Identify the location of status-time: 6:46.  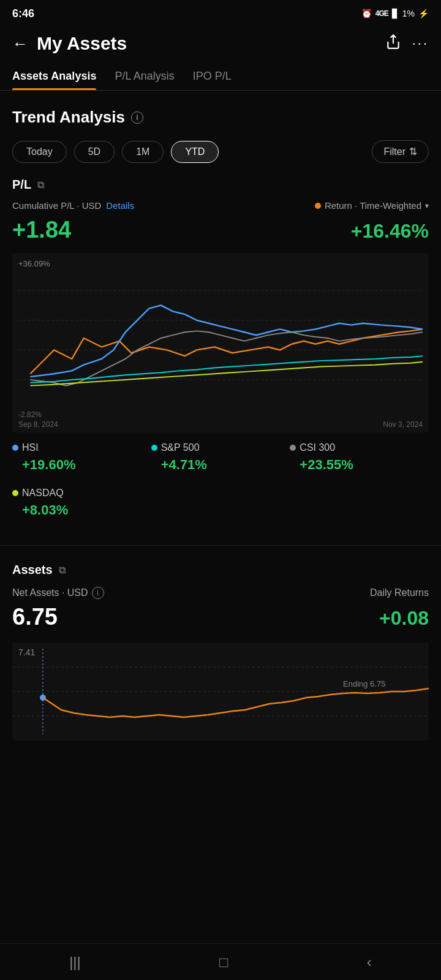
(23, 13).